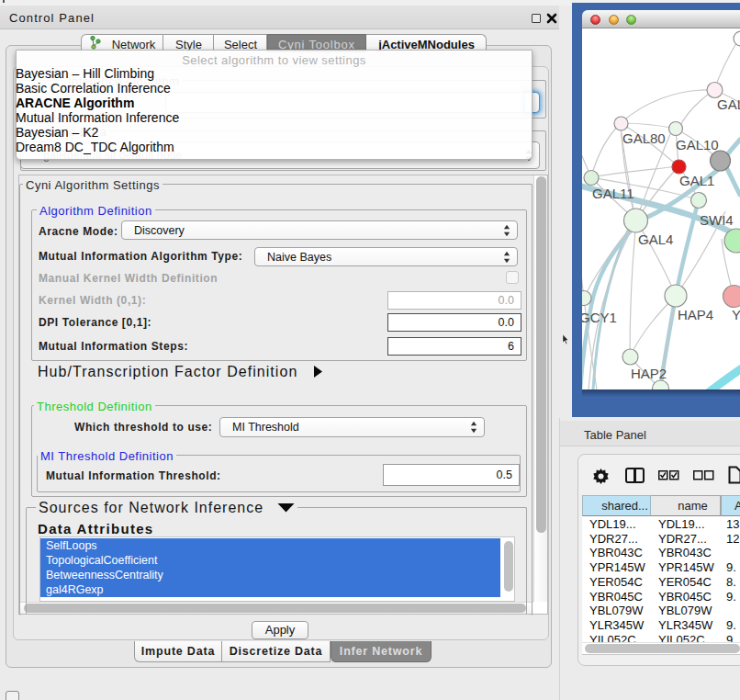 The width and height of the screenshot is (740, 700). What do you see at coordinates (645, 138) in the screenshot?
I see `svg-text: GAL80` at bounding box center [645, 138].